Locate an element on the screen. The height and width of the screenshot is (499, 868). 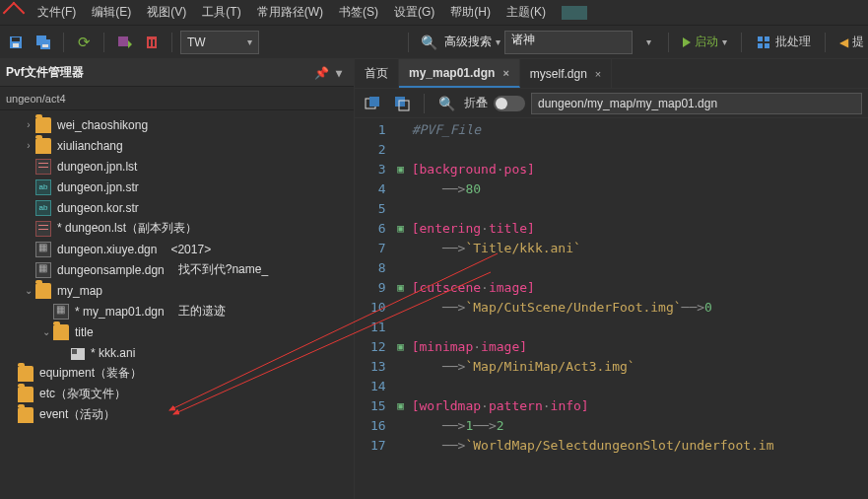
code-line: ▣[entering·title] is located at coordinates (633, 229).